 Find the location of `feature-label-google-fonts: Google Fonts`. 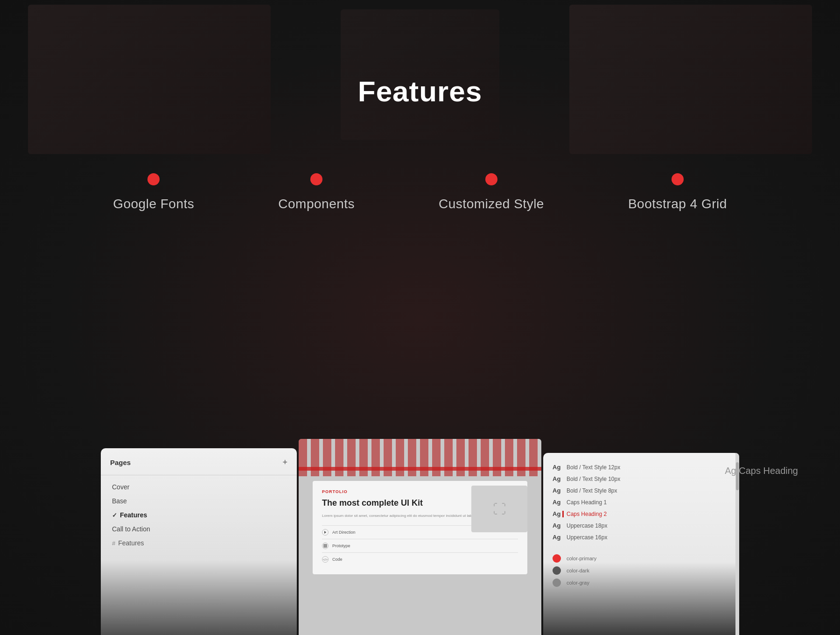

feature-label-google-fonts: Google Fonts is located at coordinates (154, 204).